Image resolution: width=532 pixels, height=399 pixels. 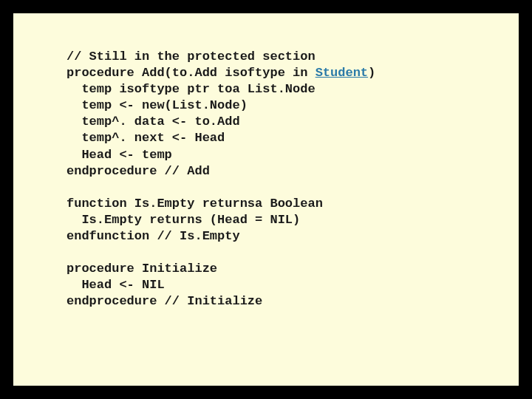 I want to click on code-text: procedure Add(to.Add isoftype in, so click(x=191, y=72).